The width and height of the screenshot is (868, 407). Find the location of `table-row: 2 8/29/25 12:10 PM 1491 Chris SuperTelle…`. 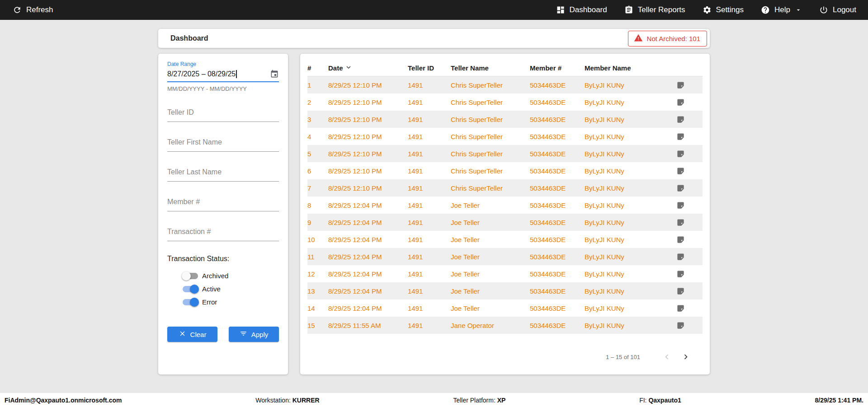

table-row: 2 8/29/25 12:10 PM 1491 Chris SuperTelle… is located at coordinates (505, 102).